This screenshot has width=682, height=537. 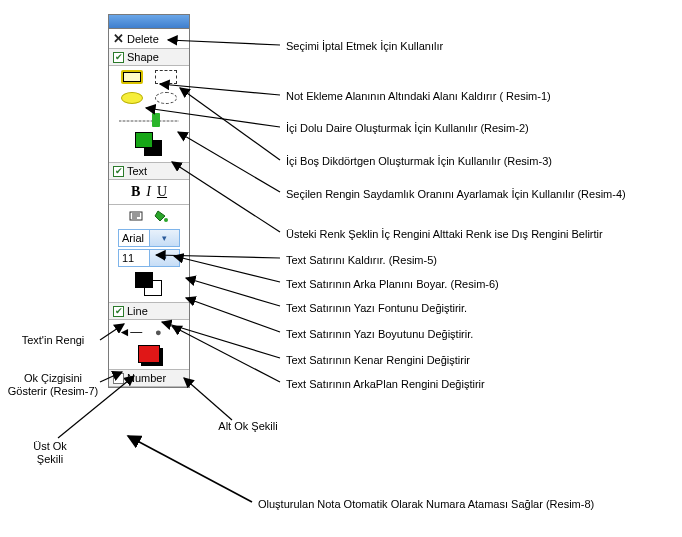 What do you see at coordinates (144, 280) in the screenshot?
I see `text-fg-color` at bounding box center [144, 280].